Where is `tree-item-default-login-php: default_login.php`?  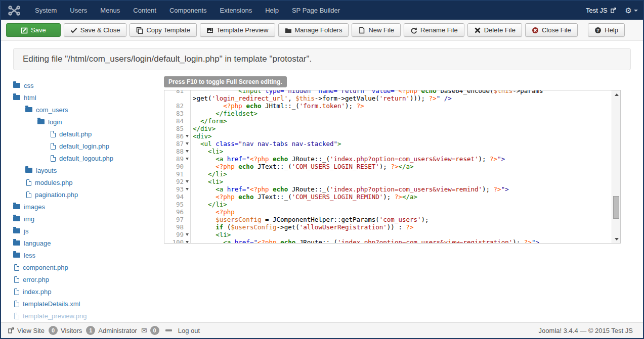 tree-item-default-login-php: default_login.php is located at coordinates (89, 146).